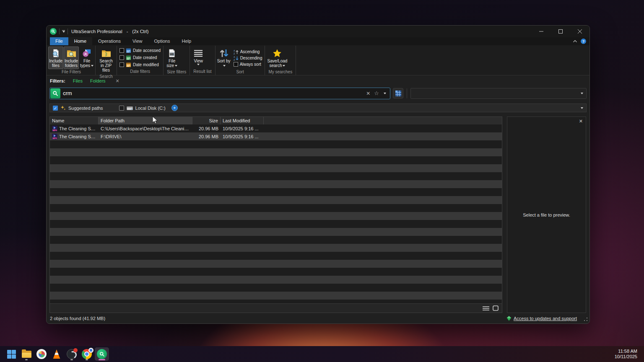 This screenshot has width=644, height=362. Describe the element at coordinates (186, 41) in the screenshot. I see `tab-help: Help` at that location.